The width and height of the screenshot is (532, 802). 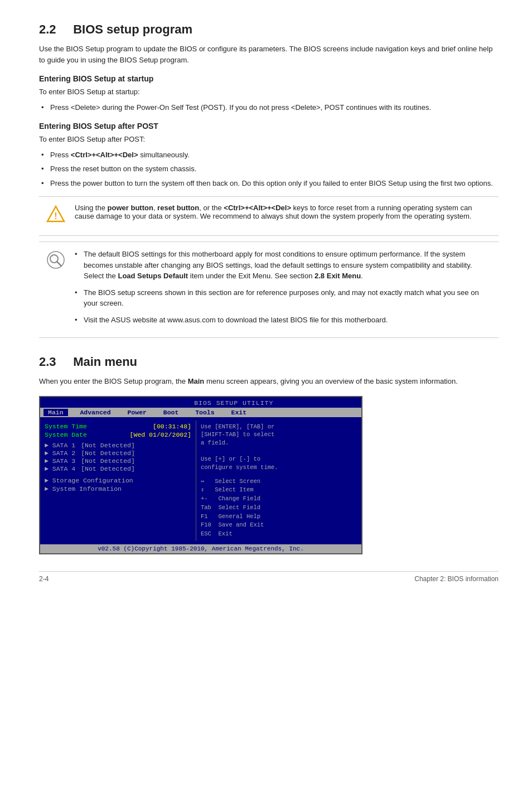 I want to click on bios-footer: v02.58 (C)Copyright 1985-2010, American …, so click(x=201, y=549).